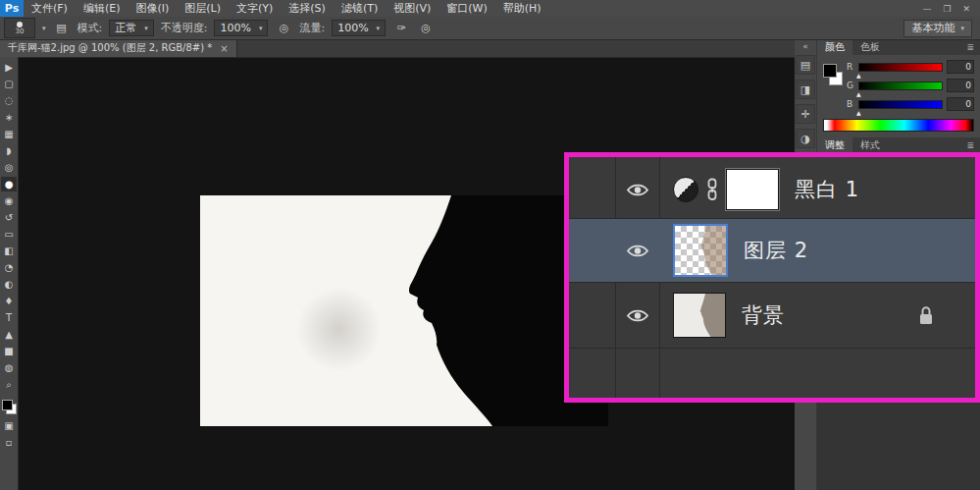 This screenshot has height=490, width=980. Describe the element at coordinates (938, 28) in the screenshot. I see `workspace-switcher-button: 基本功能 ▾` at that location.